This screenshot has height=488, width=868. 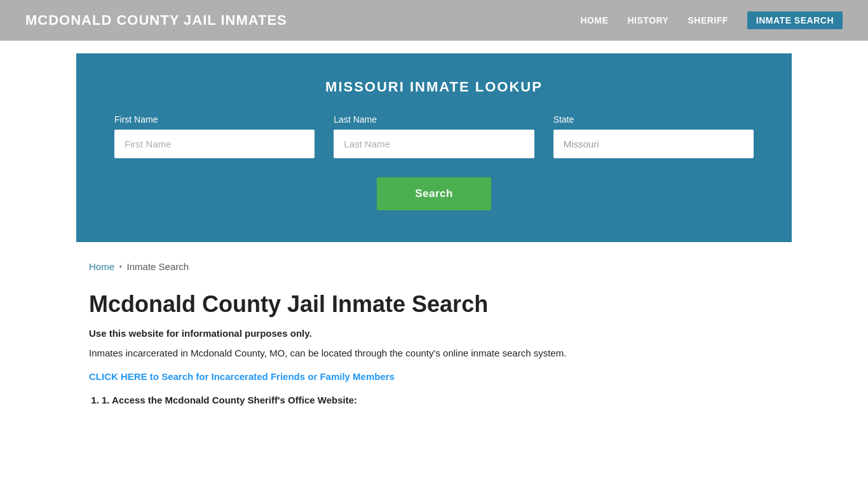 I want to click on nav-home: HOME, so click(x=595, y=20).